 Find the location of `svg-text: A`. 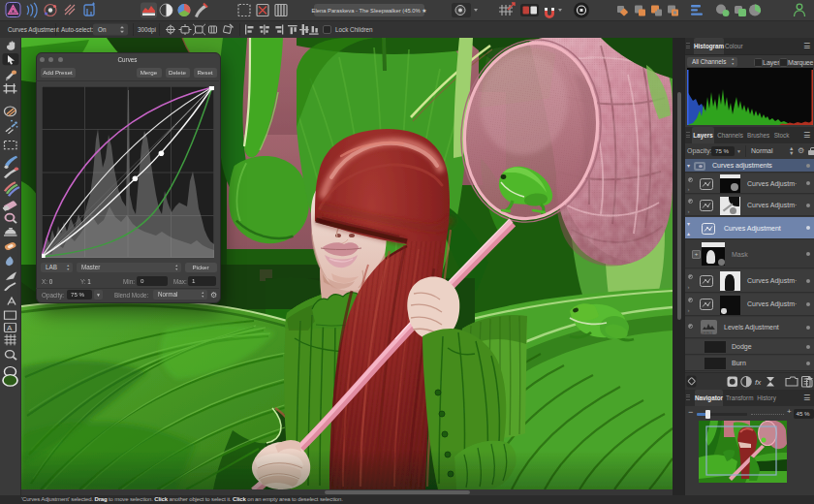

svg-text: A is located at coordinates (10, 328).